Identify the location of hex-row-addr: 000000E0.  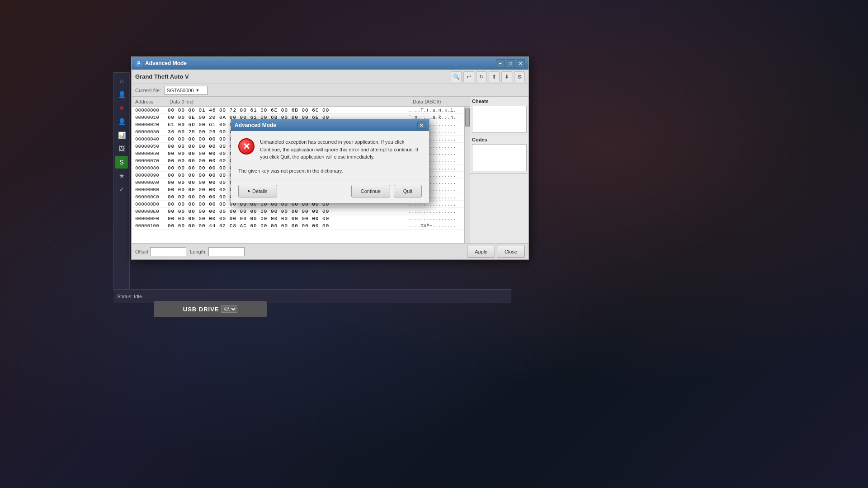
(150, 211).